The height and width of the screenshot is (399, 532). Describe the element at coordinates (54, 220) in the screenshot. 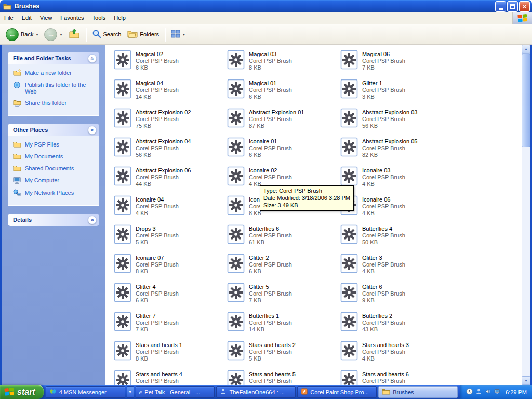

I see `panel-header-details: Details«` at that location.